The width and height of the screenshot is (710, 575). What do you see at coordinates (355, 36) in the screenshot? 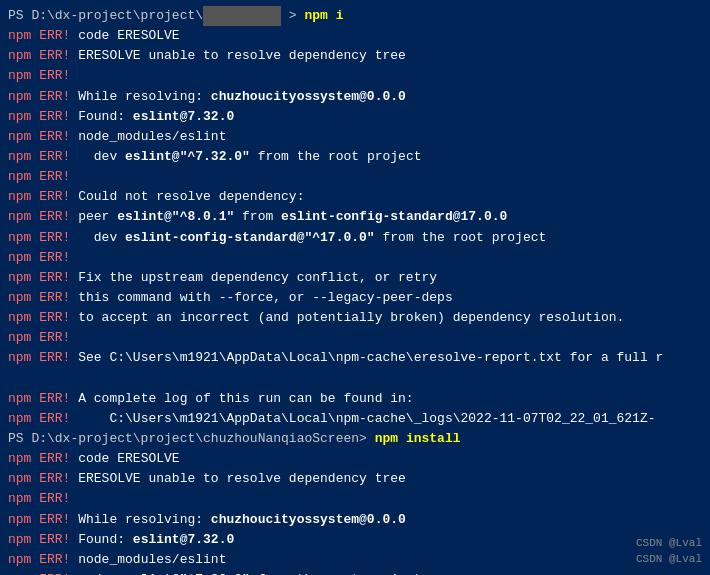
I see `line-2: npm ERR! code ERESOLVE` at bounding box center [355, 36].